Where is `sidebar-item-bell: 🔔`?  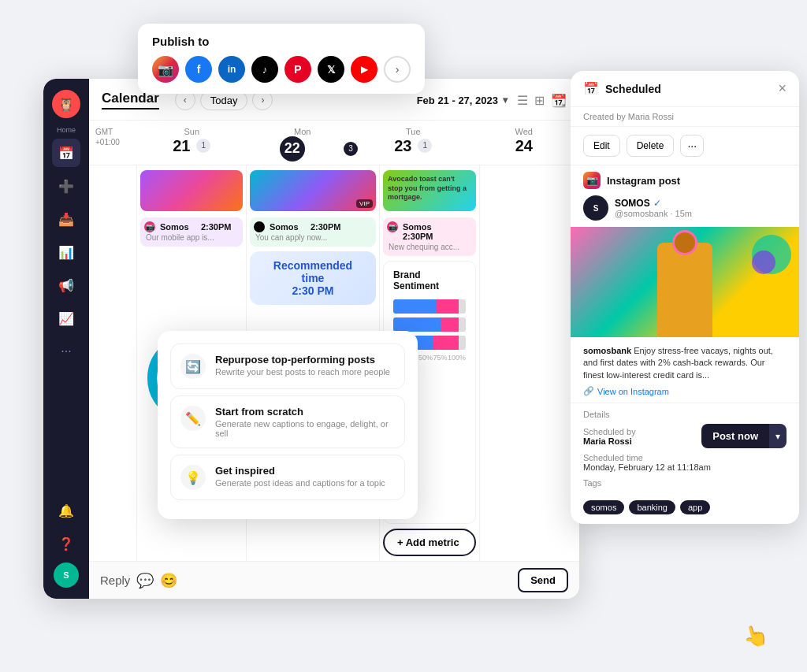 sidebar-item-bell: 🔔 is located at coordinates (66, 510).